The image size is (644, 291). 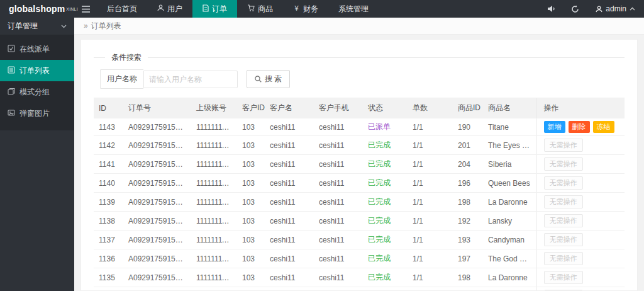 I want to click on search-button-label: 搜 索, so click(x=273, y=79).